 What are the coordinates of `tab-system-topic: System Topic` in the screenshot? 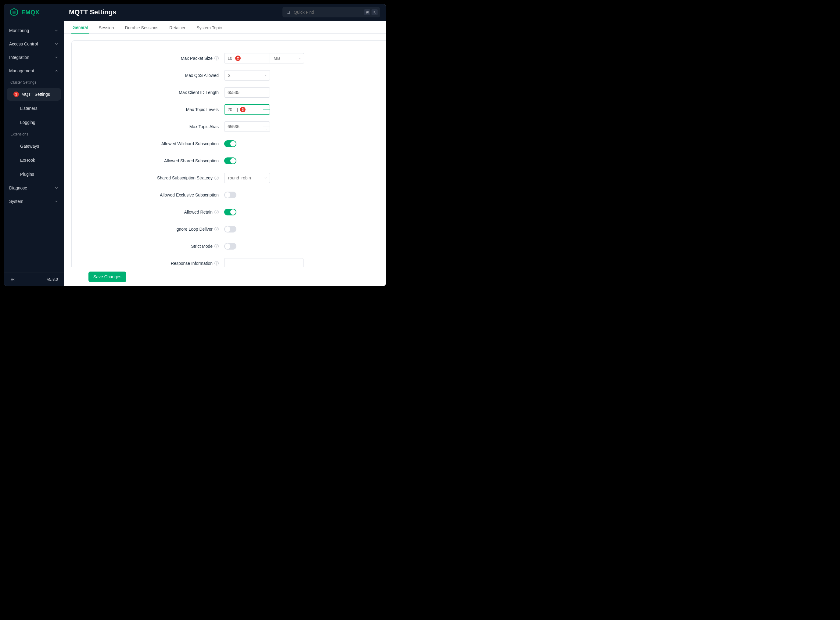 It's located at (209, 29).